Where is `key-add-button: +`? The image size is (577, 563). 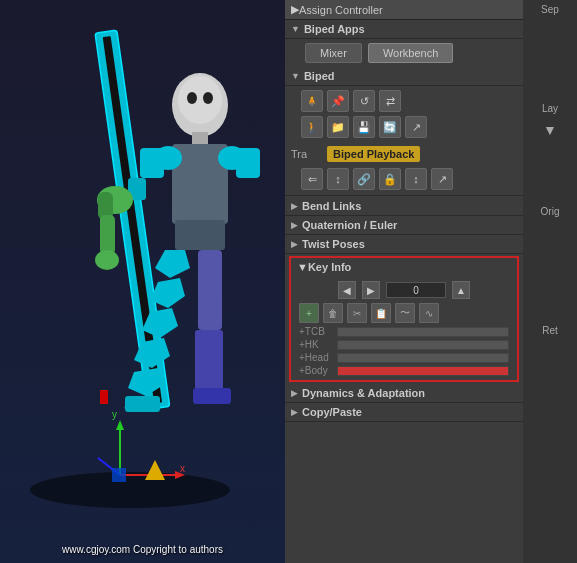
key-add-button: + is located at coordinates (309, 313).